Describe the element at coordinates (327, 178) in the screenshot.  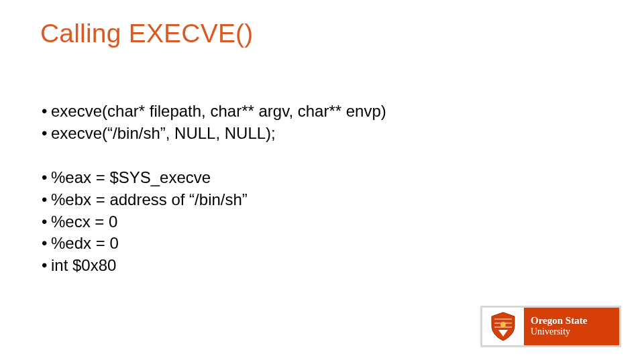
I see `bullet-text: %eax = $SYS_execve` at that location.